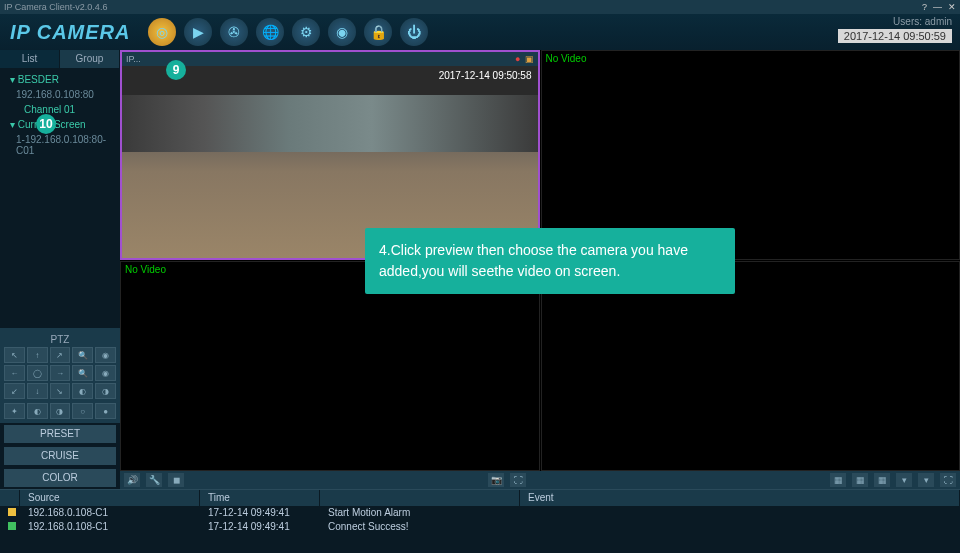  I want to click on ptz-center: ◯, so click(38, 373).